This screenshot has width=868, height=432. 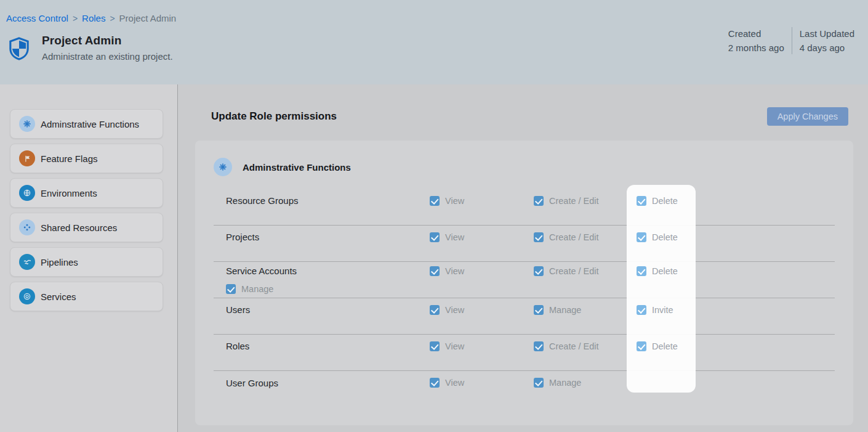 What do you see at coordinates (661, 288) in the screenshot?
I see `spotlight-highlight` at bounding box center [661, 288].